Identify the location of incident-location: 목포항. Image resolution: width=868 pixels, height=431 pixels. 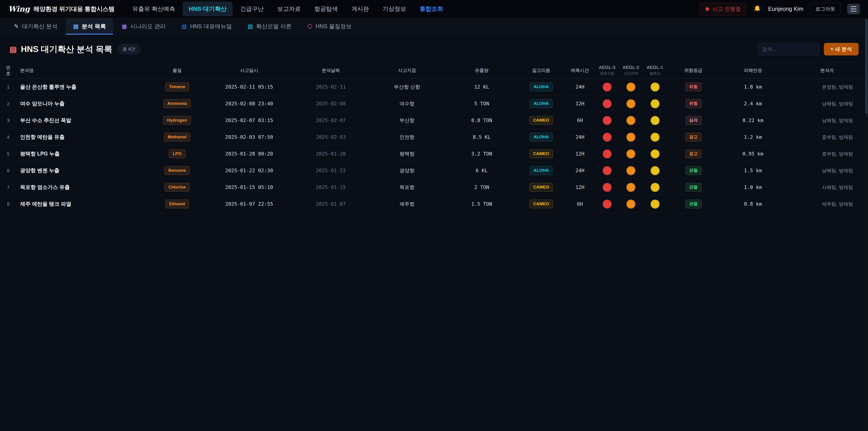
(407, 187).